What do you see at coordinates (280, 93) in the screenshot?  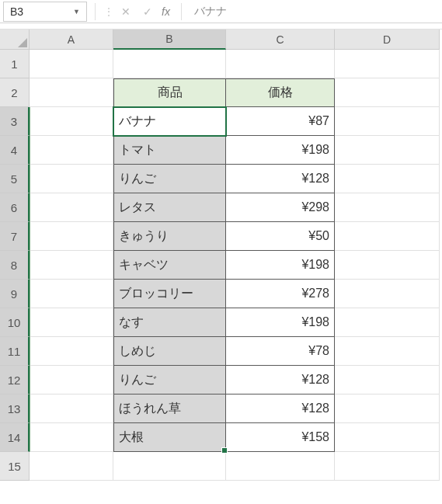 I see `table-header-price: 価格` at bounding box center [280, 93].